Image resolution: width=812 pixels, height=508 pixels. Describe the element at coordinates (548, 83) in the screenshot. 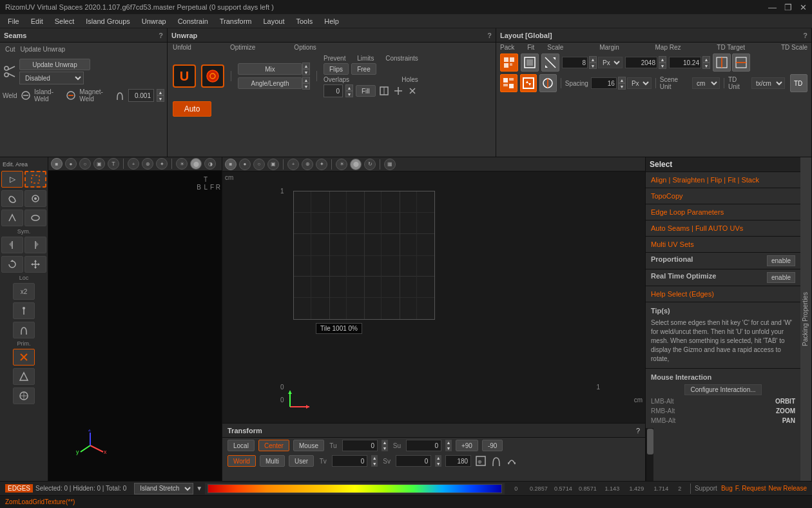

I see `scale-btn2` at that location.